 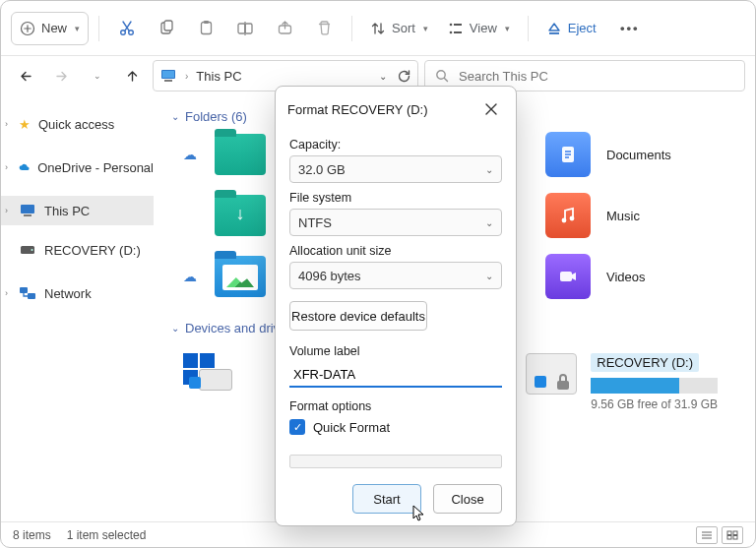 I want to click on chevron-down-icon: ▾, so click(x=508, y=29).